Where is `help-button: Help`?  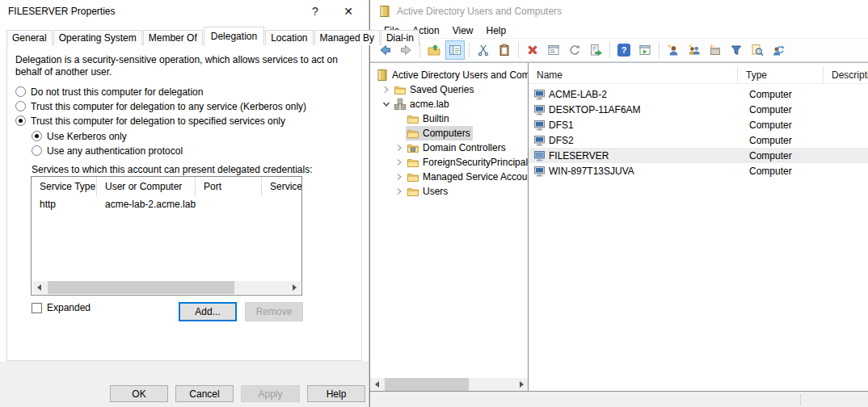 help-button: Help is located at coordinates (336, 394).